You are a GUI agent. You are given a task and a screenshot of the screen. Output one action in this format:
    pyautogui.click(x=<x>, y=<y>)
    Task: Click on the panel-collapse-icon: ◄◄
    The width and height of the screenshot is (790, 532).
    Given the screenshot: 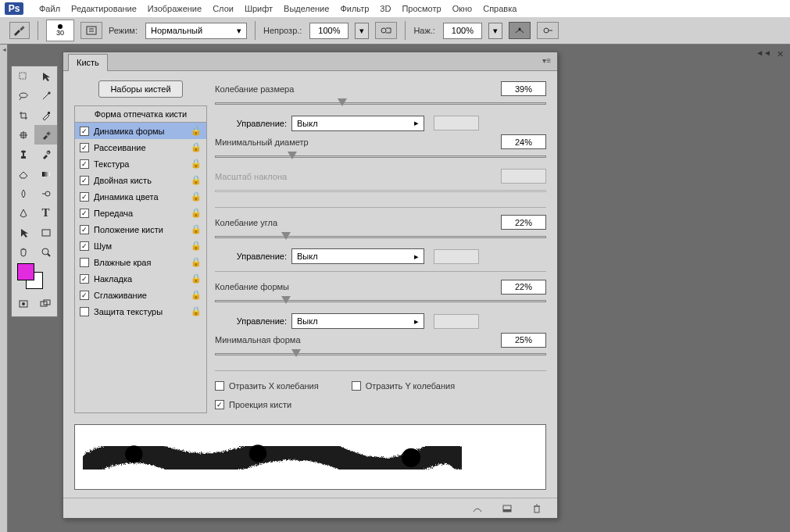 What is the action you would take?
    pyautogui.click(x=763, y=53)
    